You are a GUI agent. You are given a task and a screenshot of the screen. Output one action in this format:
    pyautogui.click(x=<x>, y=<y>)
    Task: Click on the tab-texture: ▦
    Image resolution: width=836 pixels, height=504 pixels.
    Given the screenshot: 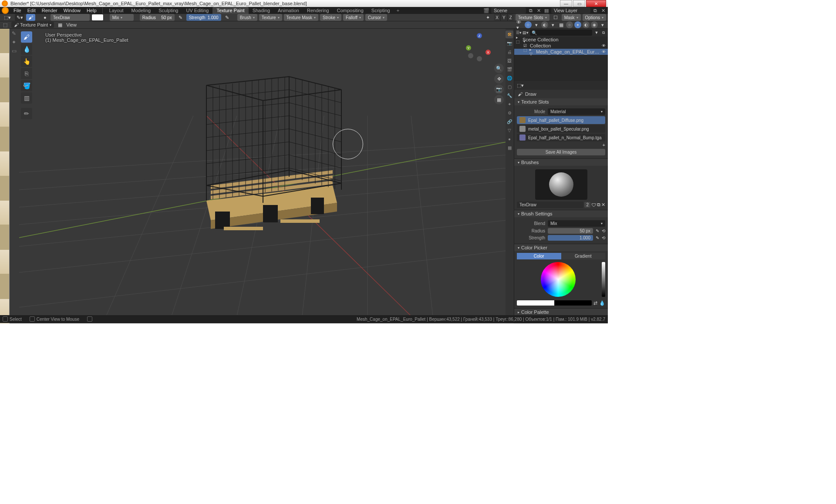 What is the action you would take?
    pyautogui.click(x=509, y=148)
    